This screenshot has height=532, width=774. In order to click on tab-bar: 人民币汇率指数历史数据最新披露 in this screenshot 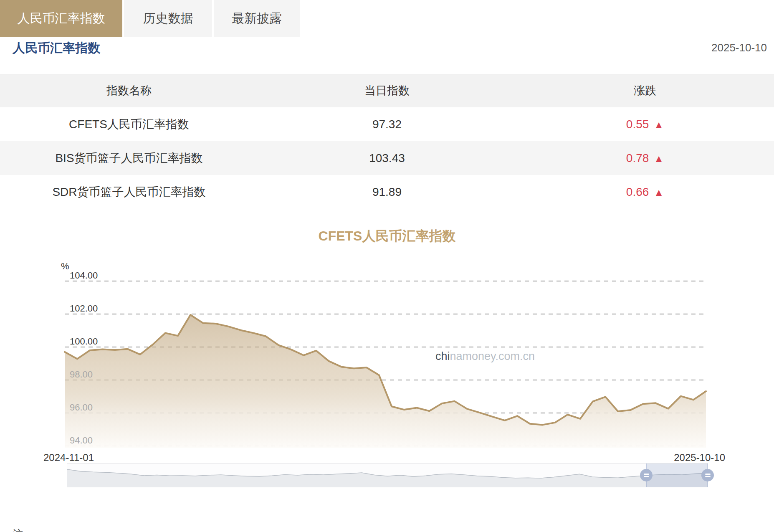, I will do `click(150, 18)`.